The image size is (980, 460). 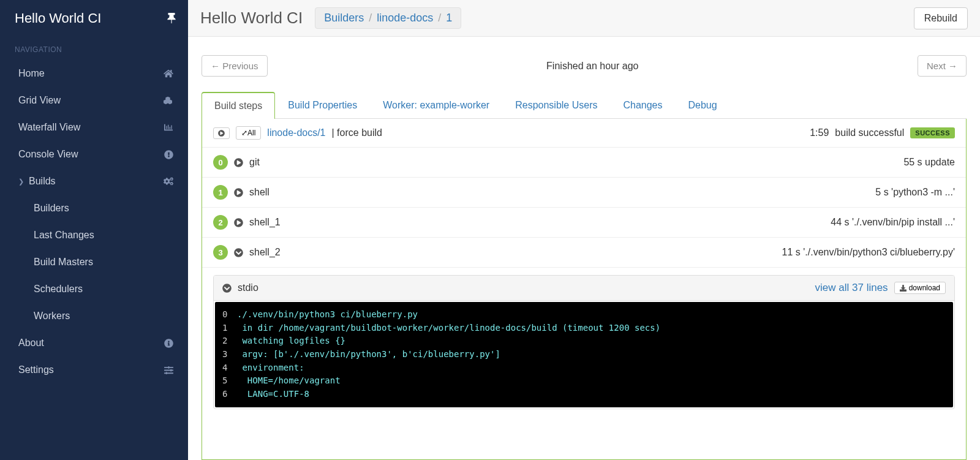 What do you see at coordinates (31, 343) in the screenshot?
I see `nav-label: About` at bounding box center [31, 343].